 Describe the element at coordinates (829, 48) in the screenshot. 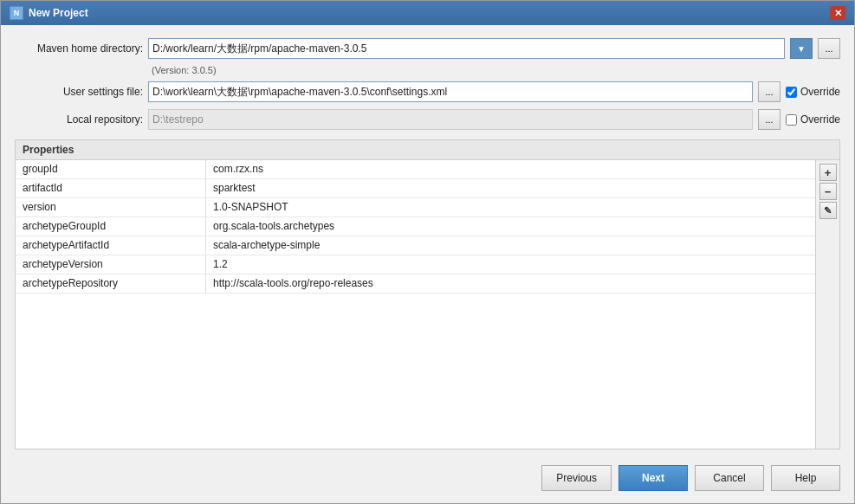

I see `maven-home-browse-button: ...` at that location.